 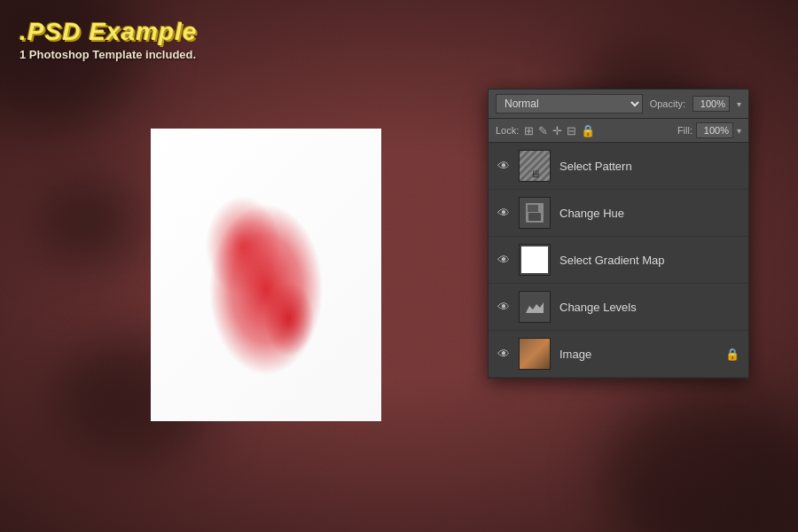 What do you see at coordinates (619, 355) in the screenshot?
I see `layer-image: 👁 Image 🔒` at bounding box center [619, 355].